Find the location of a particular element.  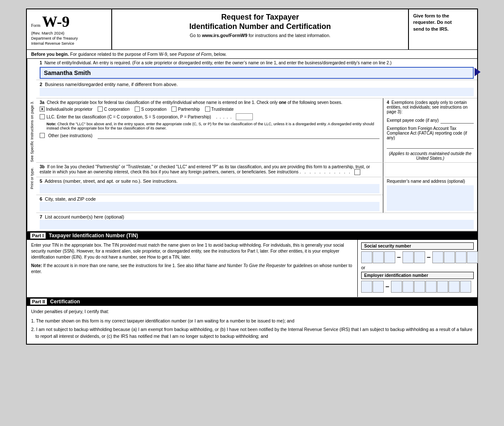

part2-label: Part II is located at coordinates (38, 302).